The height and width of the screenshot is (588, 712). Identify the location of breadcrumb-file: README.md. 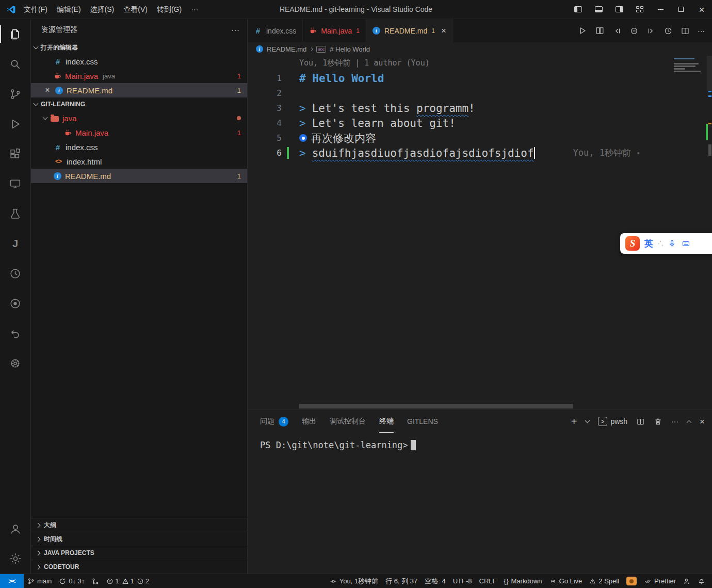
(287, 50).